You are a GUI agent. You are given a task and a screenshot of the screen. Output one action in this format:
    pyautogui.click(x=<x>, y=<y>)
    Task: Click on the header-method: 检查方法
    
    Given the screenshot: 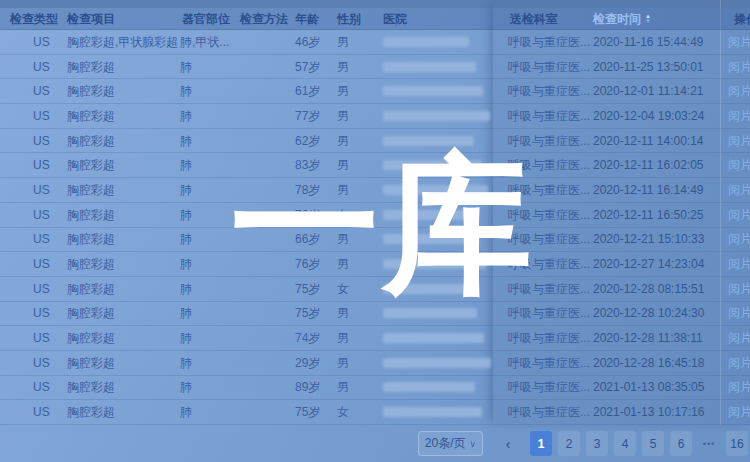 What is the action you would take?
    pyautogui.click(x=264, y=18)
    